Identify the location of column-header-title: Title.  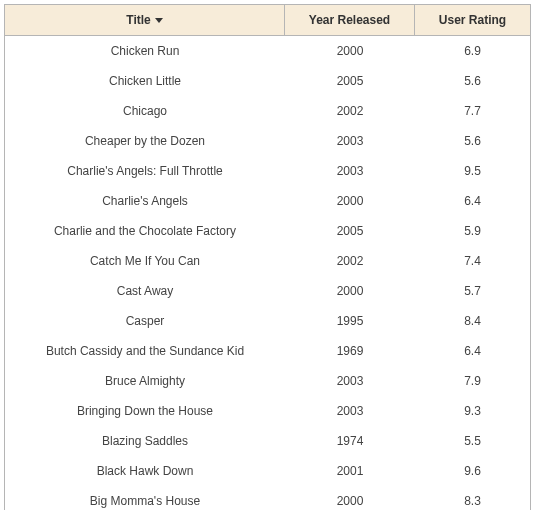
(145, 20).